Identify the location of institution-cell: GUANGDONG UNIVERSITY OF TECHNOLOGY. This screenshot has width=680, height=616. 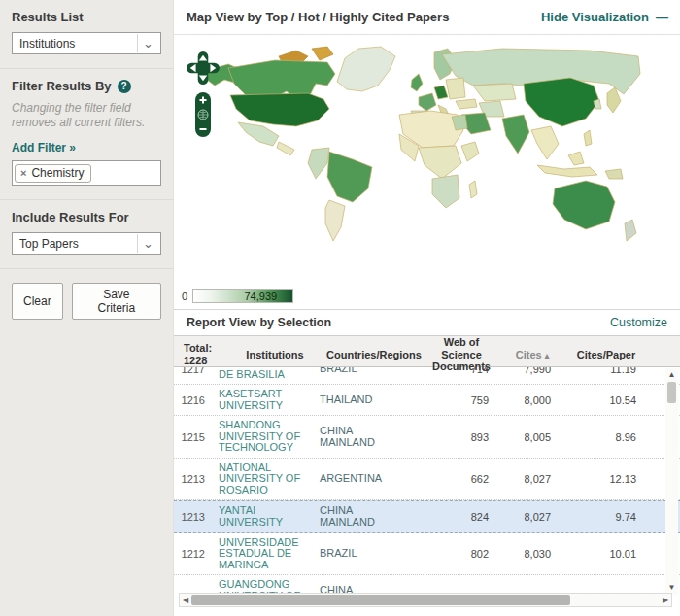
(264, 587).